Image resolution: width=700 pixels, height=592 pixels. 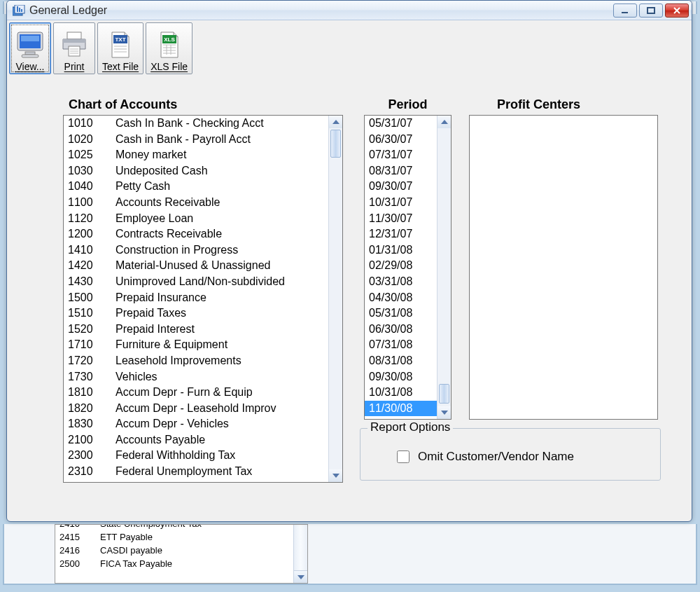 I want to click on period-row: 09/30/08, so click(x=400, y=377).